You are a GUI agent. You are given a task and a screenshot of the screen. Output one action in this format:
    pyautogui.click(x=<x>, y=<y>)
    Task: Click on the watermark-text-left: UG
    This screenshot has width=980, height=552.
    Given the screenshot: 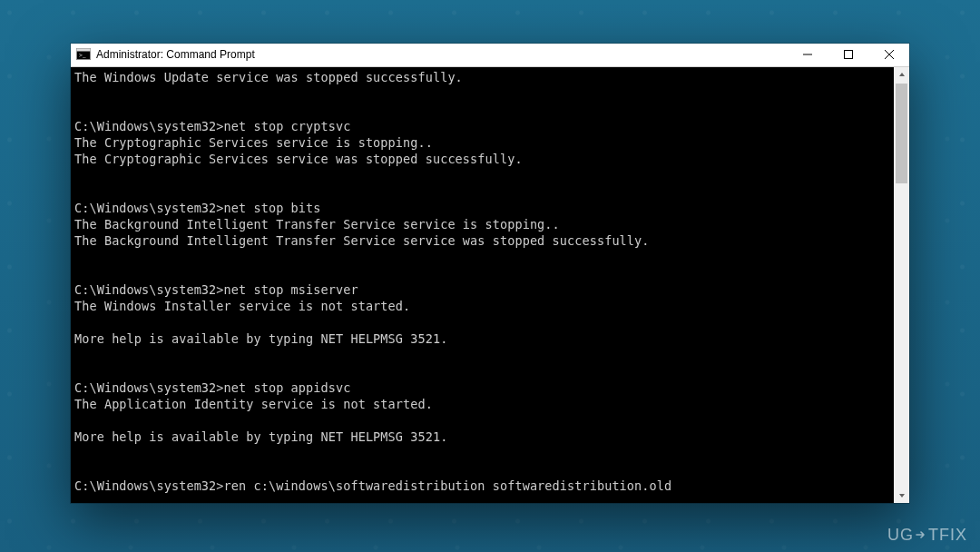 What is the action you would take?
    pyautogui.click(x=900, y=536)
    